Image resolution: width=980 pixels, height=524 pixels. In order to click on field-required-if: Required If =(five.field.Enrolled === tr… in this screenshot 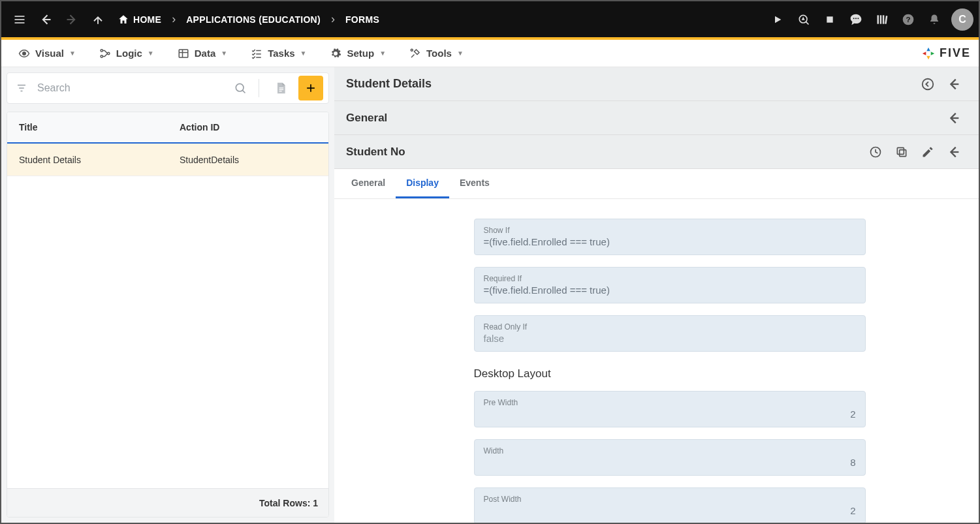, I will do `click(670, 285)`.